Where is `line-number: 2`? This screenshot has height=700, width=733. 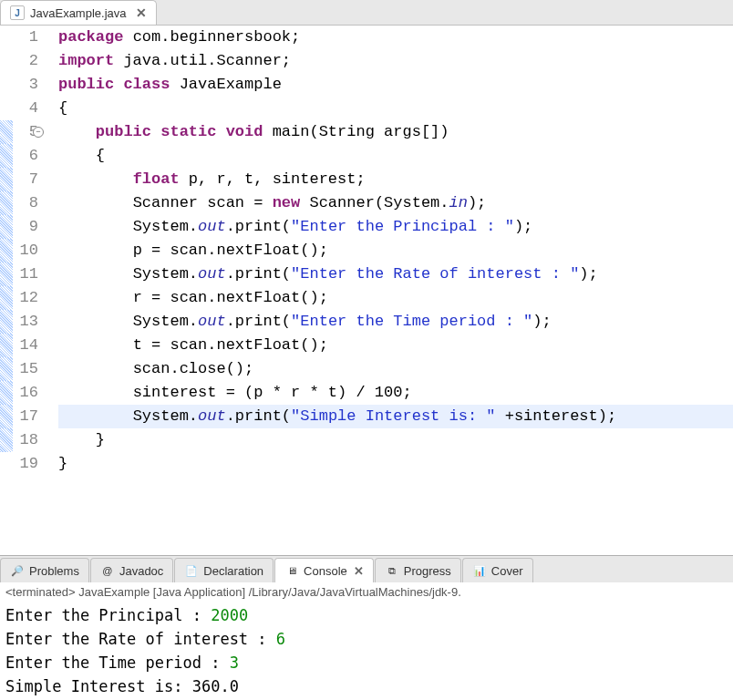 line-number: 2 is located at coordinates (27, 61).